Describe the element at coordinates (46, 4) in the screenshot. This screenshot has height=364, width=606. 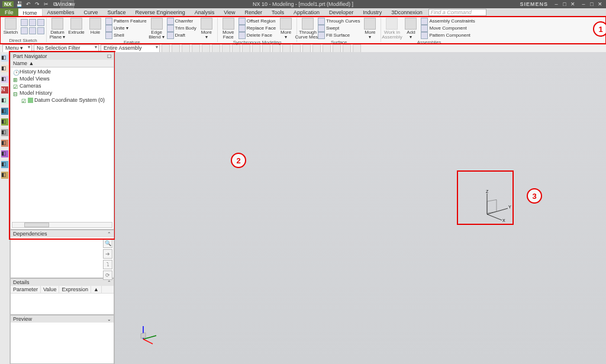
I see `cut-icon: ✂` at that location.